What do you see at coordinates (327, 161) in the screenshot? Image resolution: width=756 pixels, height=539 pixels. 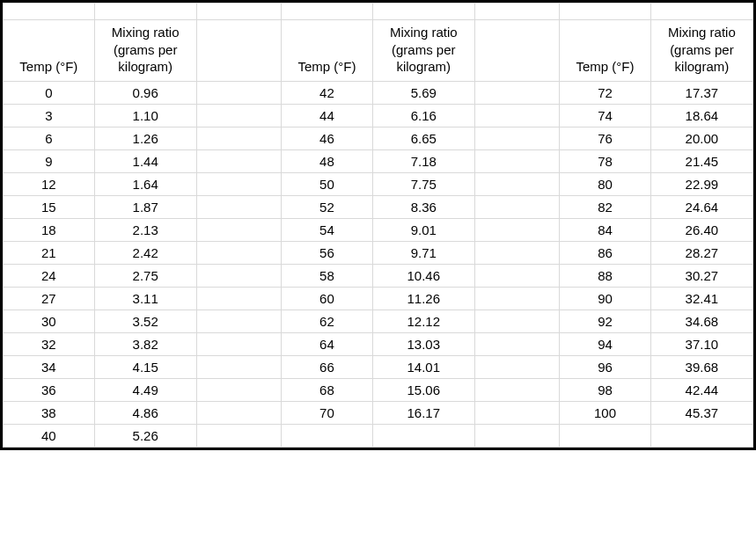 I see `temp-cell: 48` at bounding box center [327, 161].